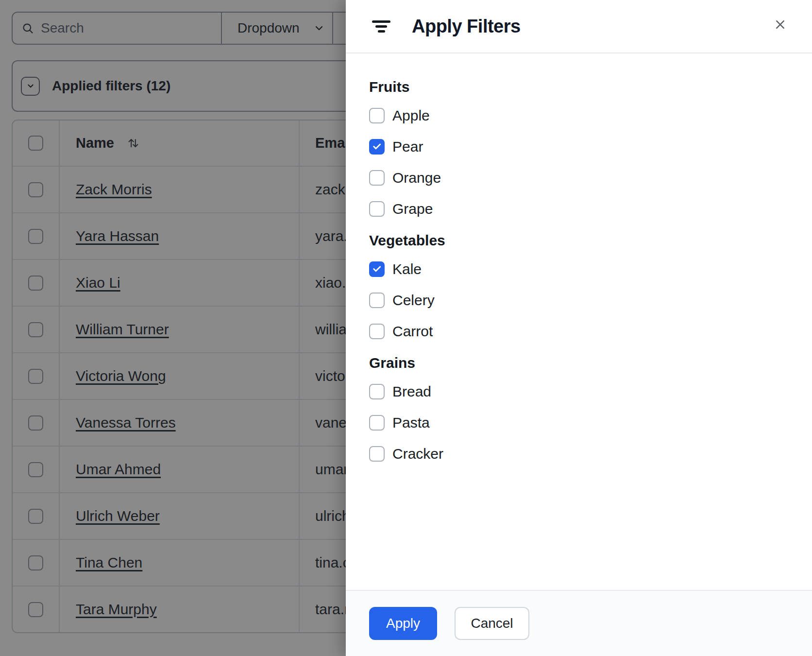 The width and height of the screenshot is (812, 656). What do you see at coordinates (579, 454) in the screenshot?
I see `filter-option: Cracker` at bounding box center [579, 454].